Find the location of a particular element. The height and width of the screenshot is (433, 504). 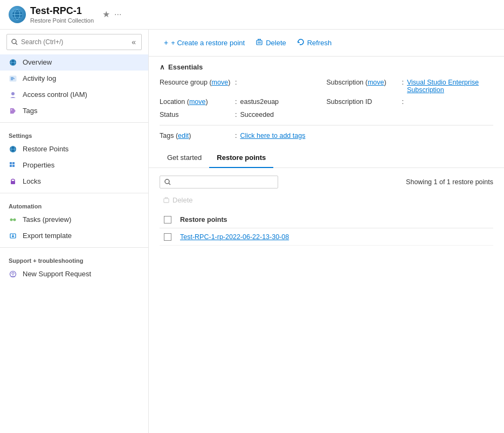

search-input is located at coordinates (74, 42).